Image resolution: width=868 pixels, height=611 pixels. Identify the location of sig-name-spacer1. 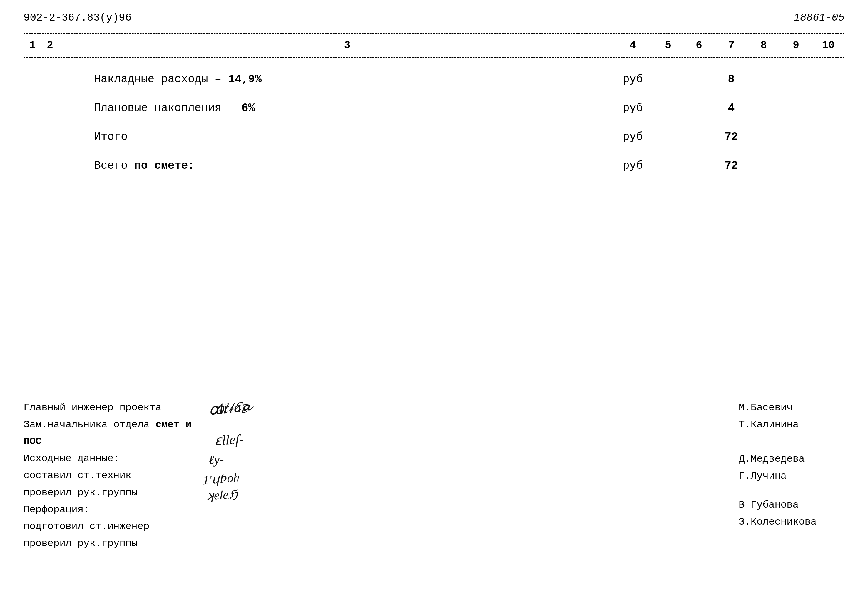
(792, 442).